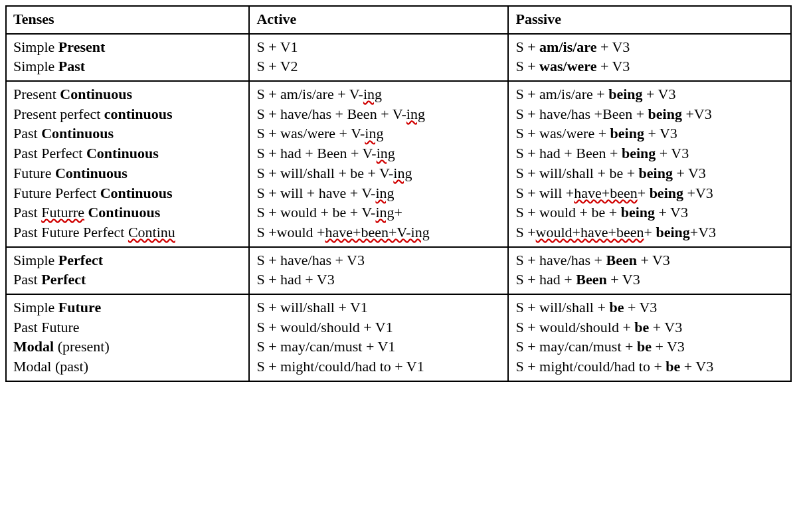  Describe the element at coordinates (128, 271) in the screenshot. I see `cell-tenses: Simple Perfect Past Perfect` at that location.